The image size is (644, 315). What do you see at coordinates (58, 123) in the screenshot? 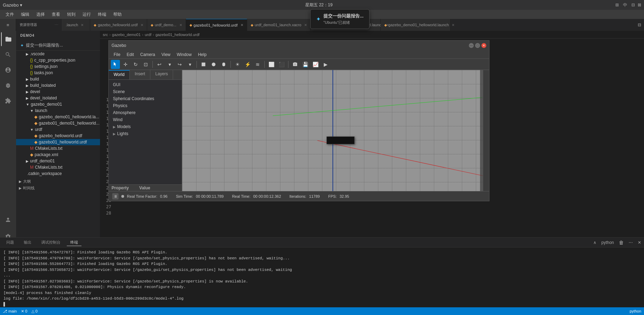
I see `sidebar-item-gazebo01-launch: ◆ gazebo01_demo01_helloworld...` at bounding box center [58, 123].